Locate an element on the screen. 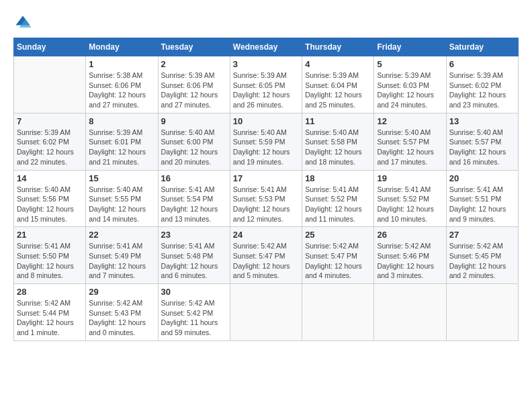  weekday-header-friday: Friday is located at coordinates (410, 47).